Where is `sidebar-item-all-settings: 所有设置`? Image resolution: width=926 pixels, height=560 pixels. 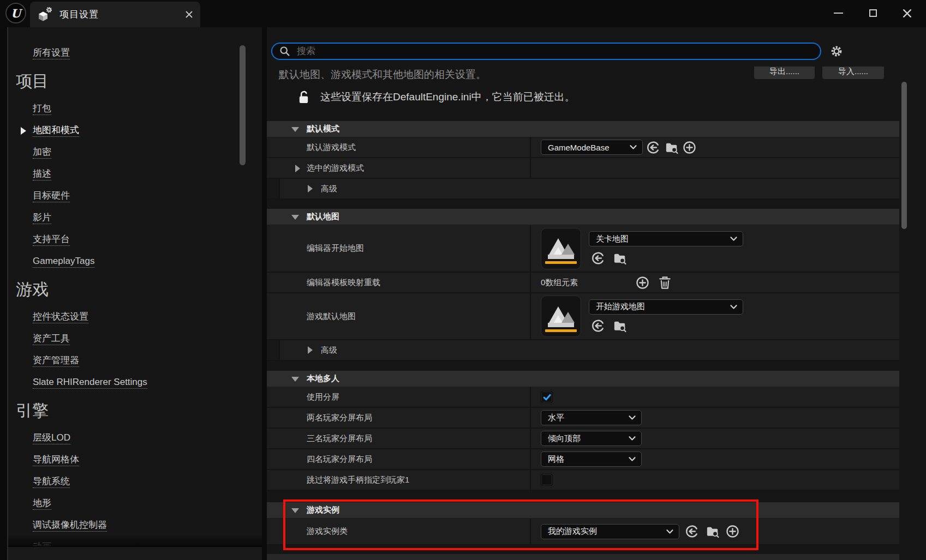 sidebar-item-all-settings: 所有设置 is located at coordinates (135, 53).